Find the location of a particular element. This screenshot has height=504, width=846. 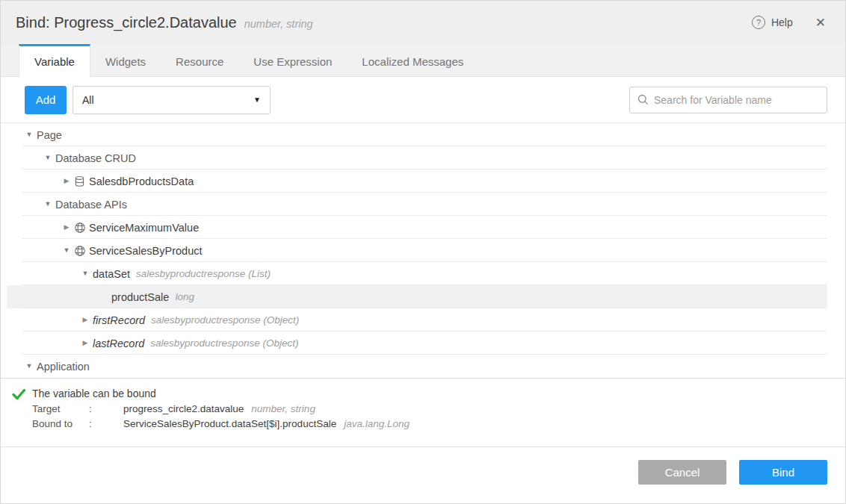

tree-node-label: ServiceSalesByProduct is located at coordinates (146, 251).